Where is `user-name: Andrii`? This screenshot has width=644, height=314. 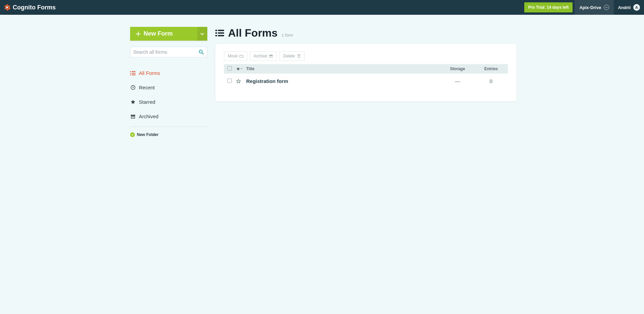
user-name: Andrii is located at coordinates (624, 7).